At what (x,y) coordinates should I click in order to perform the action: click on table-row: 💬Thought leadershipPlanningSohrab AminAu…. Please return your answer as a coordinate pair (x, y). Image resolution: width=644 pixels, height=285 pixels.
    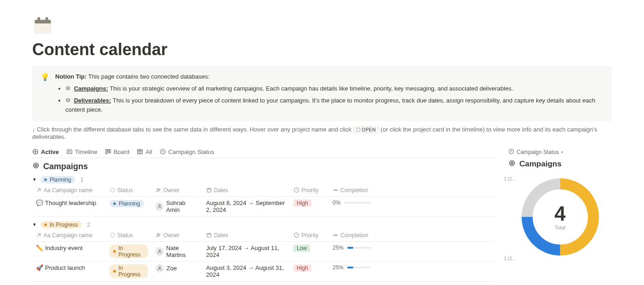
    Looking at the image, I should click on (263, 206).